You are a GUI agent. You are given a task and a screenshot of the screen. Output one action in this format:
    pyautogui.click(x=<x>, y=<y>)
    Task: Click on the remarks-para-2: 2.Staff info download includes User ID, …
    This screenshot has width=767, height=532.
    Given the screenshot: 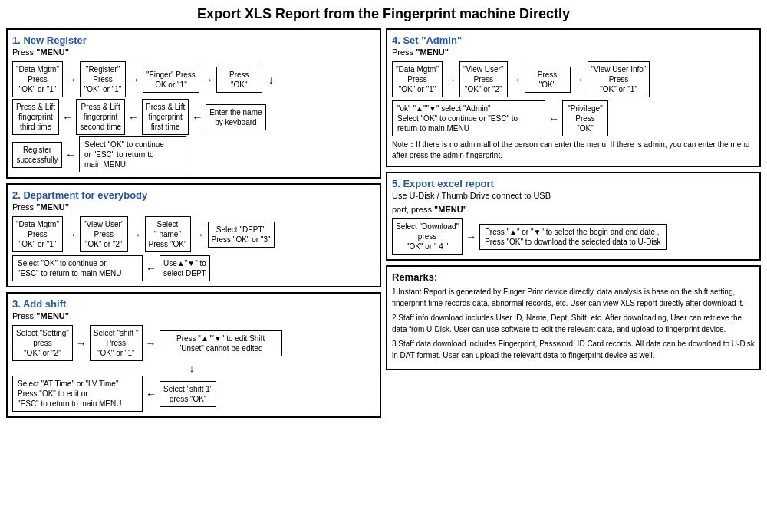 What is the action you would take?
    pyautogui.click(x=574, y=323)
    